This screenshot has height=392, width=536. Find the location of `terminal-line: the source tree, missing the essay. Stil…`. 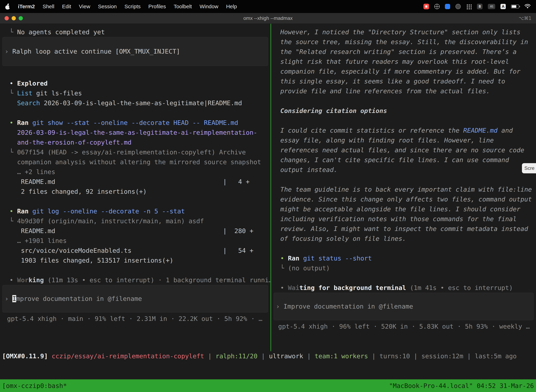

terminal-line: the source tree, missing the essay. Stil… is located at coordinates (408, 42).